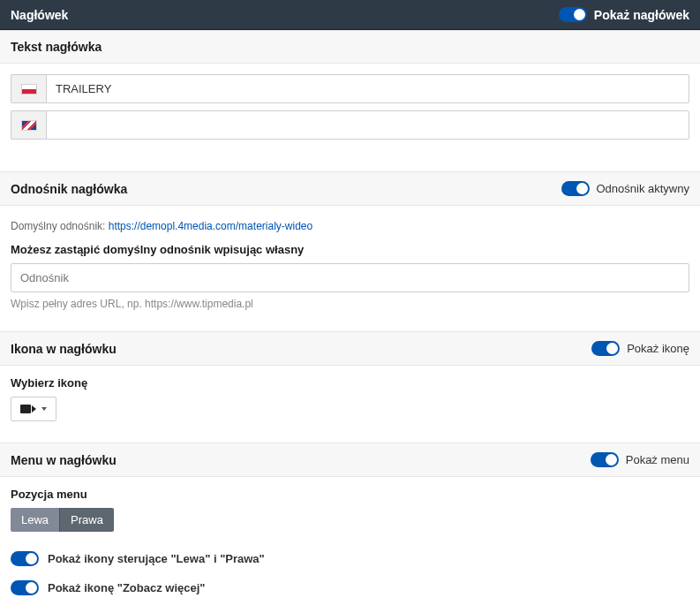 The image size is (700, 613). What do you see at coordinates (350, 348) in the screenshot?
I see `section-header: Ikona w nagłówku Pokaż ikonę` at bounding box center [350, 348].